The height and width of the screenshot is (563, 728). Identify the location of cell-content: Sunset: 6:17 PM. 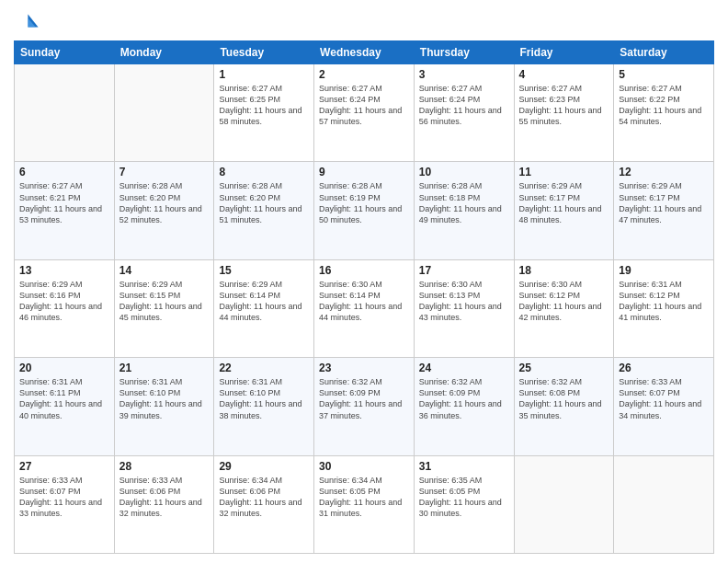
(564, 198).